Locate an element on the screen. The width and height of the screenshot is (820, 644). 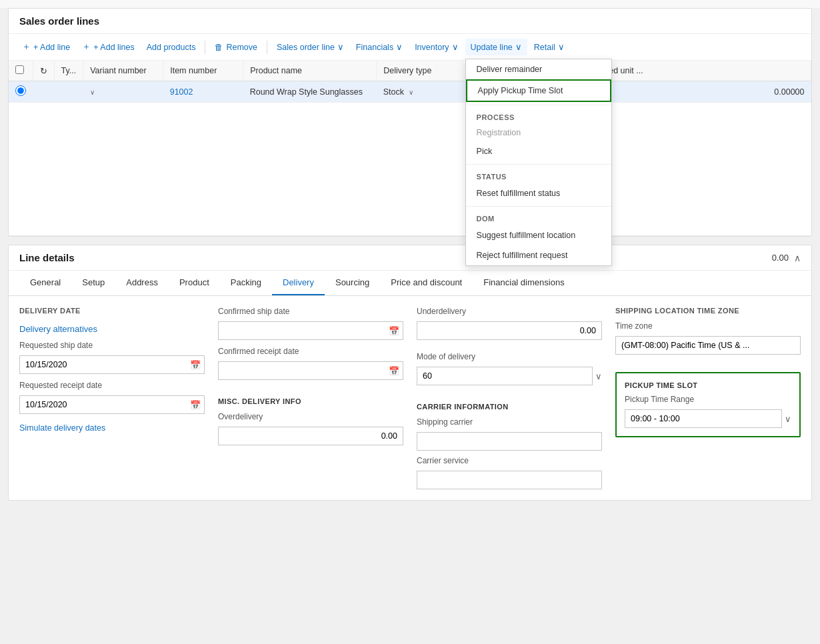
pickup-time-slot-title: PICKUP TIME SLOT is located at coordinates (708, 385).